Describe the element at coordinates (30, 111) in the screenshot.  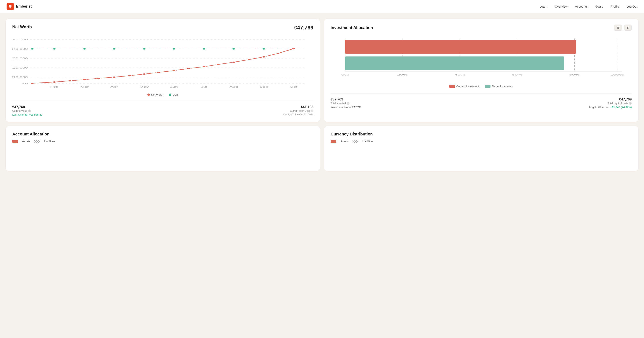
I see `current-value-info: i` at that location.